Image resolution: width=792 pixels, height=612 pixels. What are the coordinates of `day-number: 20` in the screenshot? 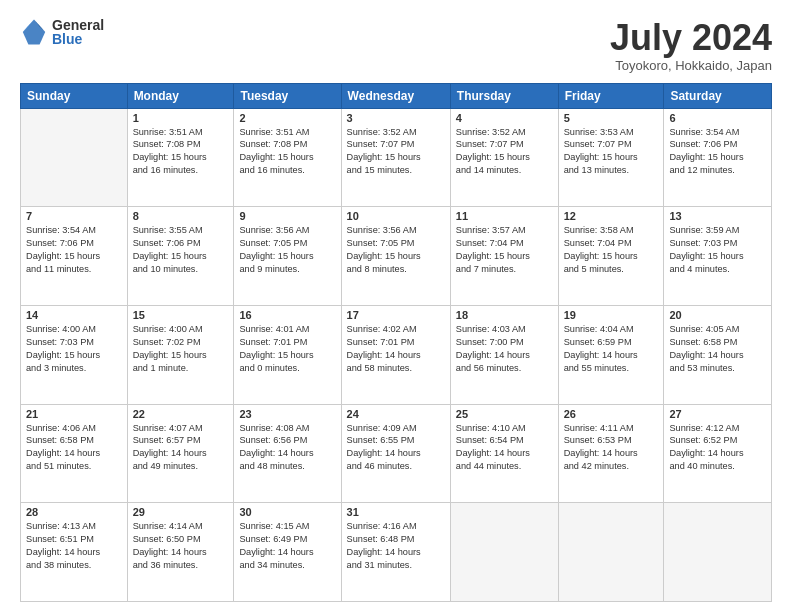 It's located at (718, 315).